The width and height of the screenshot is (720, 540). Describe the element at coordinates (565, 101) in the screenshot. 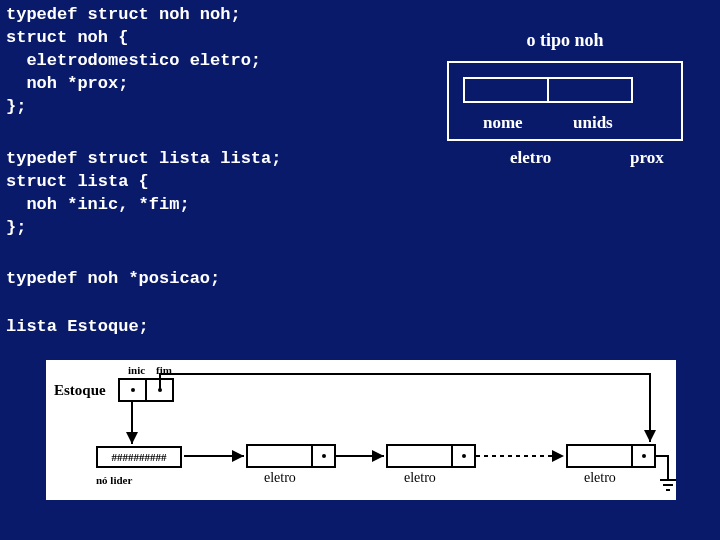

I see `noh-box: nome unids` at that location.